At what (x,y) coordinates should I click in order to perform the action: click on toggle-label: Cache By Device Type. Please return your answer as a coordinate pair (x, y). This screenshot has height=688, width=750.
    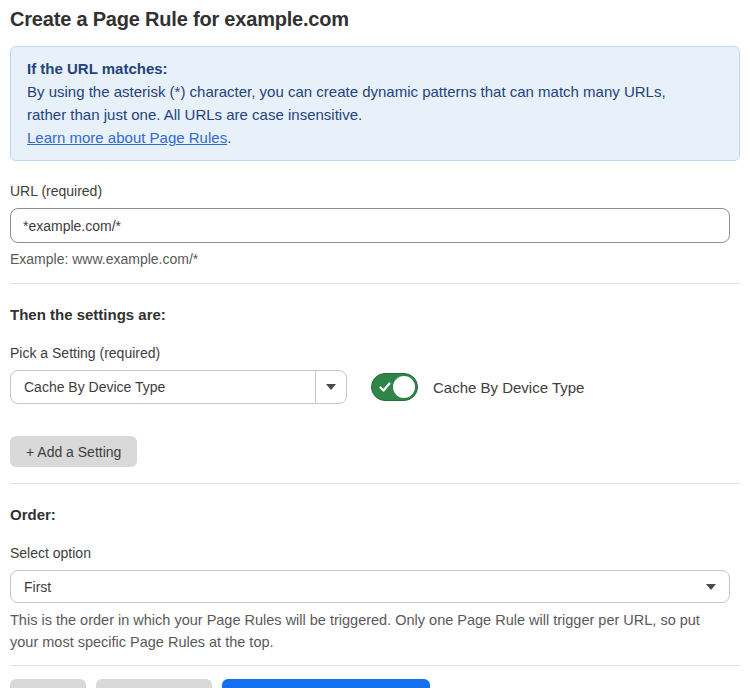
    Looking at the image, I should click on (508, 388).